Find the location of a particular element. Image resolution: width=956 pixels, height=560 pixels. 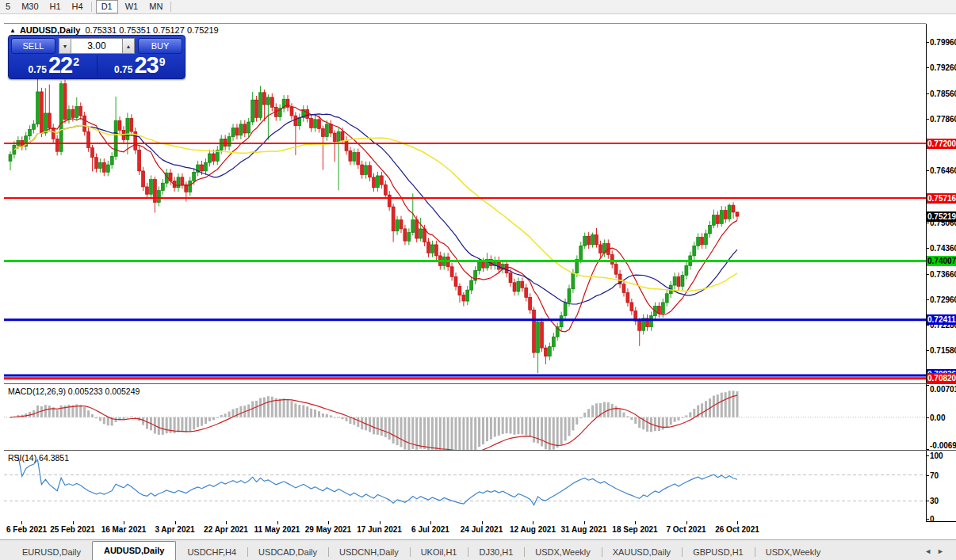

date-axis: 6 Feb 202125 Feb 202116 Mar 20213 Apr 20… is located at coordinates (465, 530).